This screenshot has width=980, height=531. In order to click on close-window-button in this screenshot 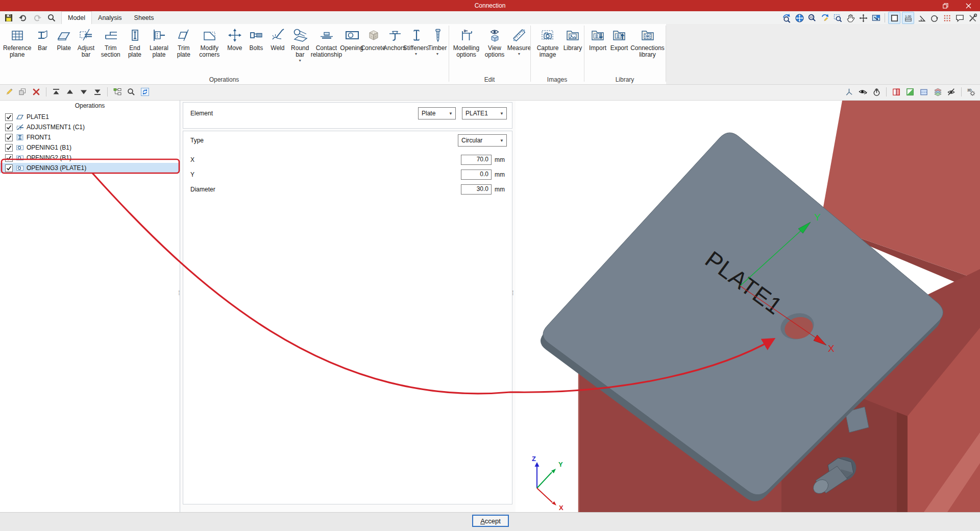, I will do `click(969, 6)`.